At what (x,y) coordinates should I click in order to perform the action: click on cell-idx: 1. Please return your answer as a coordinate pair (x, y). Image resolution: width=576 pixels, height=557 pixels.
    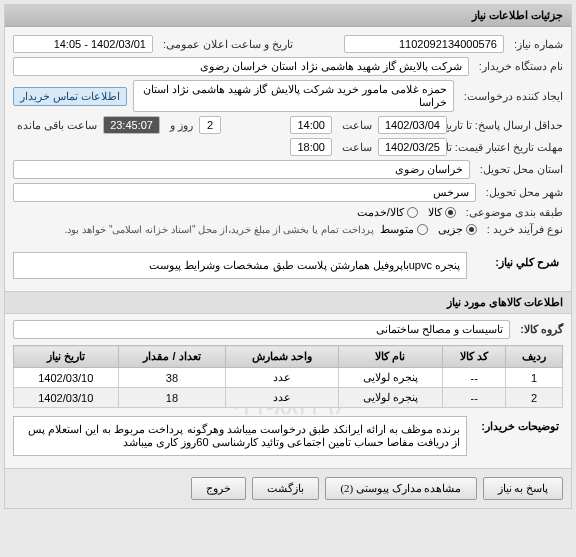
    Looking at the image, I should click on (534, 378).